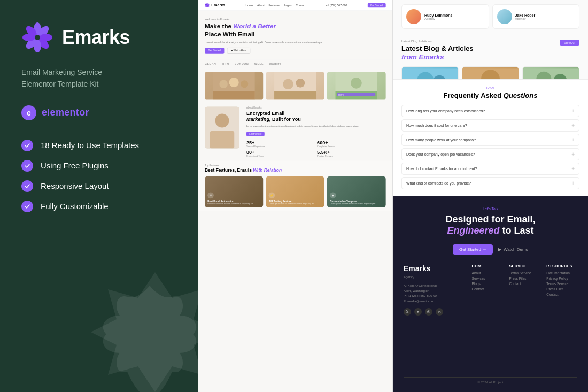  Describe the element at coordinates (214, 51) in the screenshot. I see `hero-get-started-btn: Get Started` at that location.